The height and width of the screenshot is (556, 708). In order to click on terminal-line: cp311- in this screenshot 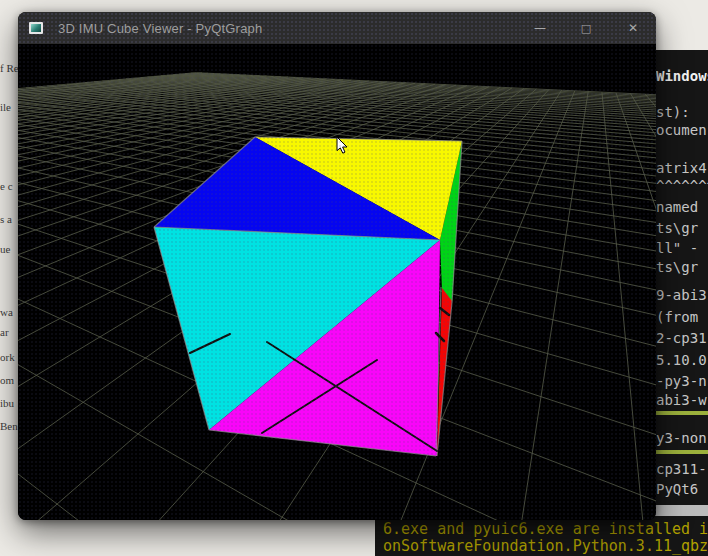, I will do `click(682, 469)`.